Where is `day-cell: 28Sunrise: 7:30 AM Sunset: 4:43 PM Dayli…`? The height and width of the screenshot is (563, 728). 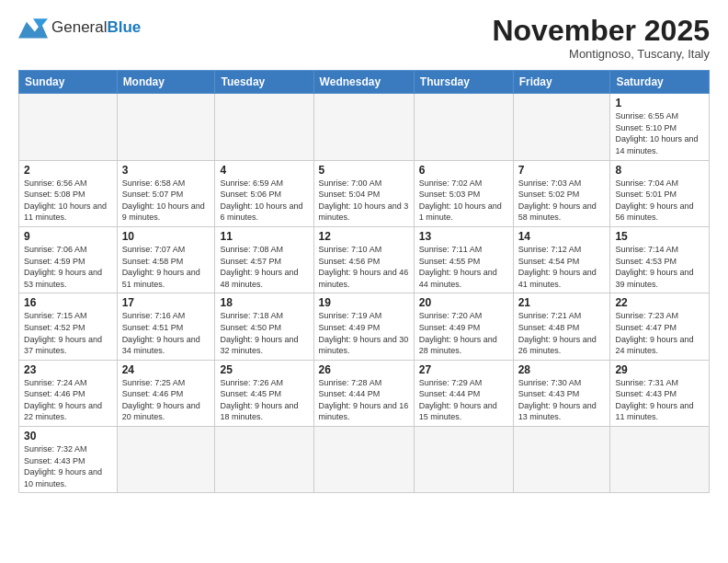
day-cell: 28Sunrise: 7:30 AM Sunset: 4:43 PM Dayli… is located at coordinates (562, 393).